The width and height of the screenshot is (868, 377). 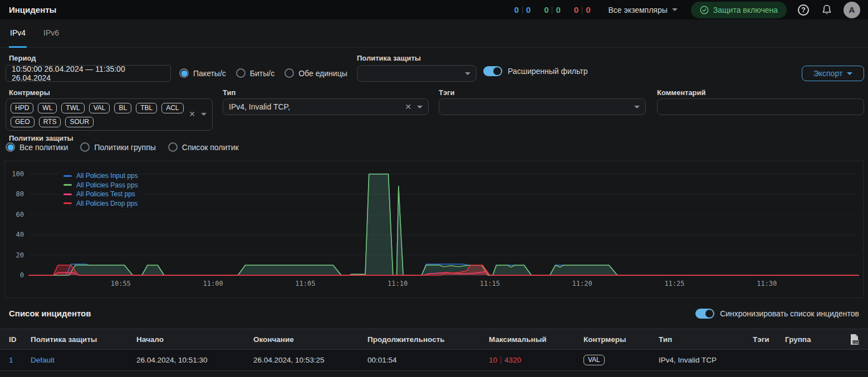 I want to click on column-header: Тэги, so click(x=769, y=339).